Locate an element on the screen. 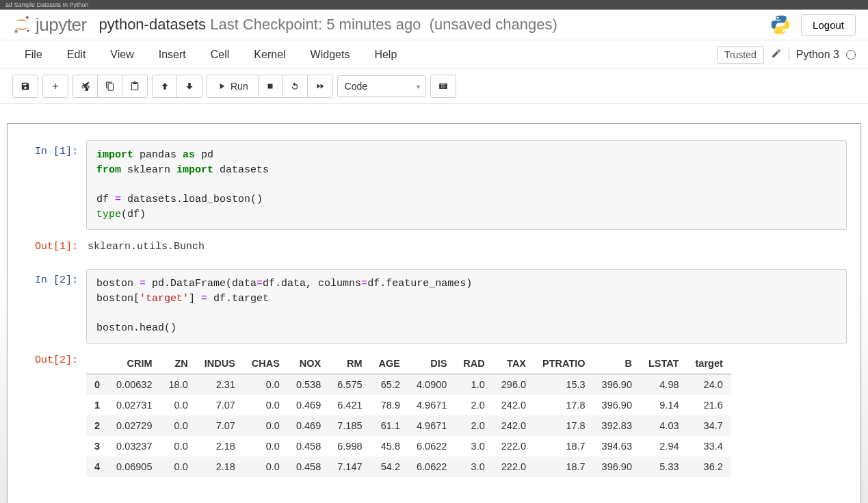 The width and height of the screenshot is (868, 503). col-header: LSTAT is located at coordinates (663, 364).